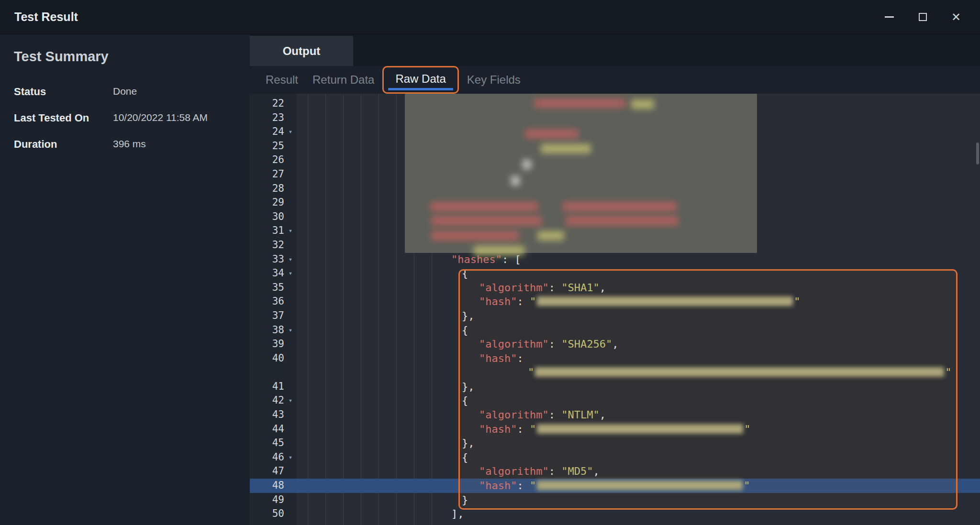 This screenshot has height=525, width=980. What do you see at coordinates (132, 118) in the screenshot?
I see `summary-rows: StatusDoneLast Tested On10/20/2022 11:58…` at bounding box center [132, 118].